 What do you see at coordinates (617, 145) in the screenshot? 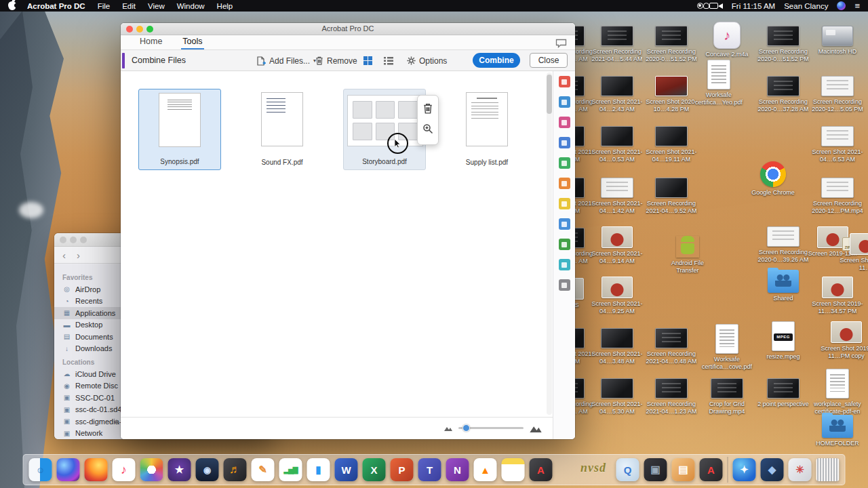
I see `desktop-icon-screen-shot-2021-04-0-53-am: Screen Shot 2021-04…0.53 AM` at bounding box center [617, 145].